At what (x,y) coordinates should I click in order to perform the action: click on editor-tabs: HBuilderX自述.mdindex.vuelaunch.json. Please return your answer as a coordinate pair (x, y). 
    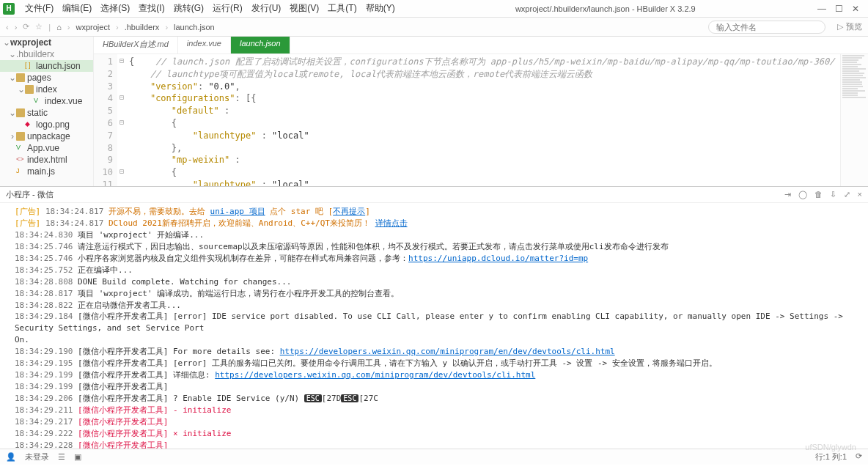
    Looking at the image, I should click on (481, 45).